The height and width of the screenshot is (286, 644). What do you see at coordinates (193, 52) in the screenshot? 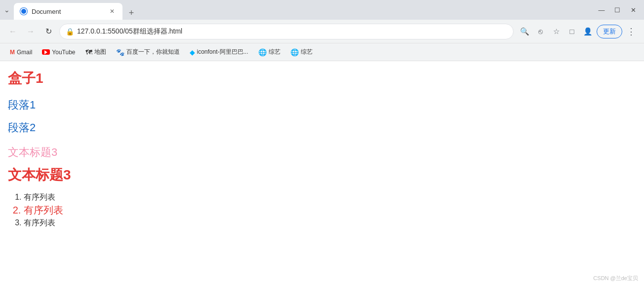
I see `iconfont-icon: ◆` at bounding box center [193, 52].